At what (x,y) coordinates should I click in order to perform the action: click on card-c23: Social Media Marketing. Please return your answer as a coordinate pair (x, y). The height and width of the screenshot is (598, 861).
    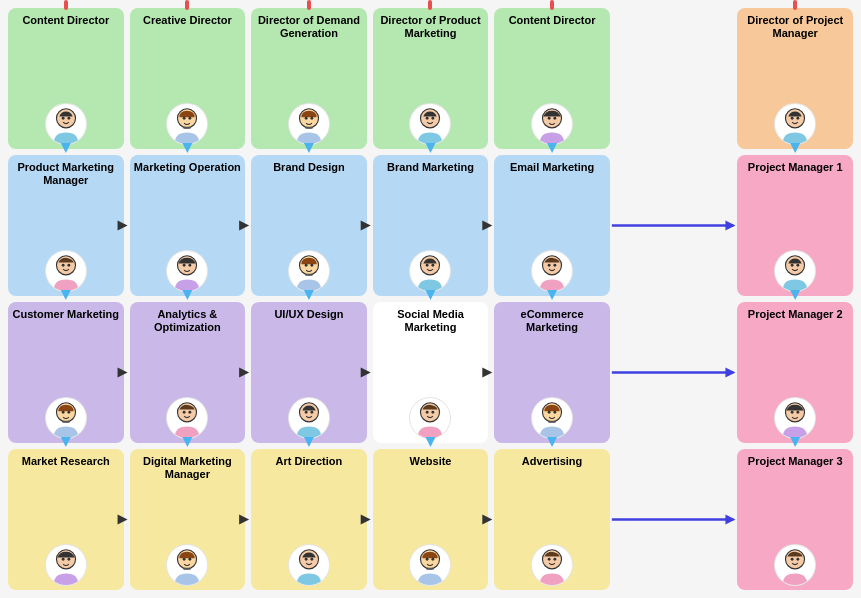
    Looking at the image, I should click on (431, 372).